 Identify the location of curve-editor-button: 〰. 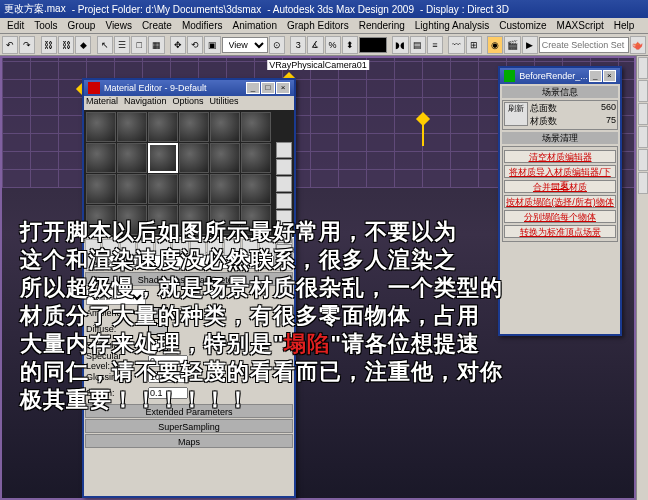
(456, 45).